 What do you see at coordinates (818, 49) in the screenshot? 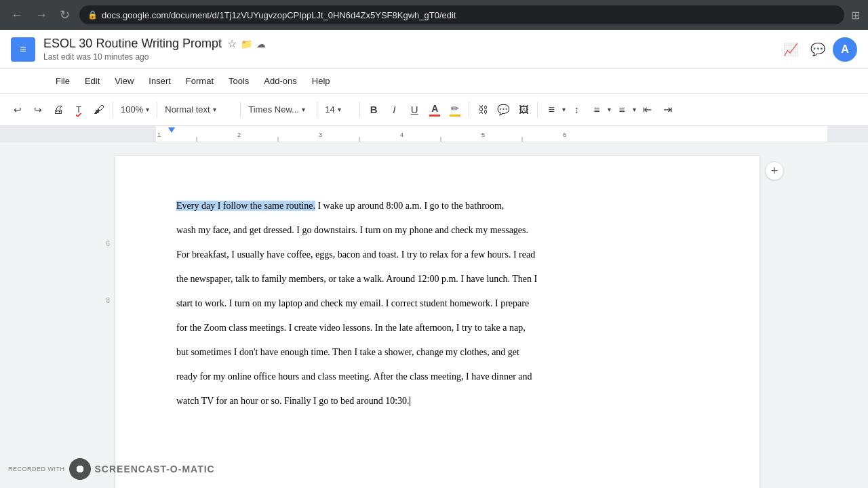
I see `comments-button: 💬` at bounding box center [818, 49].